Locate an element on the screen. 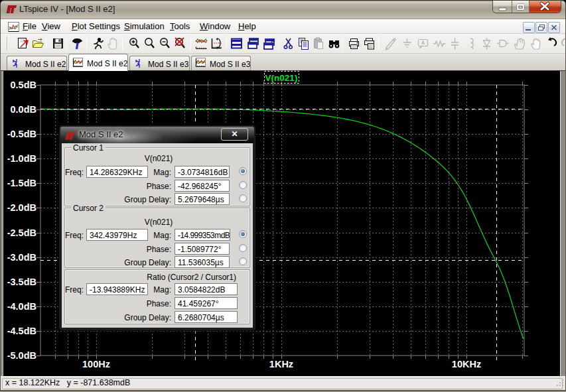 The image size is (566, 392). svg-text: -3.5dB is located at coordinates (22, 282).